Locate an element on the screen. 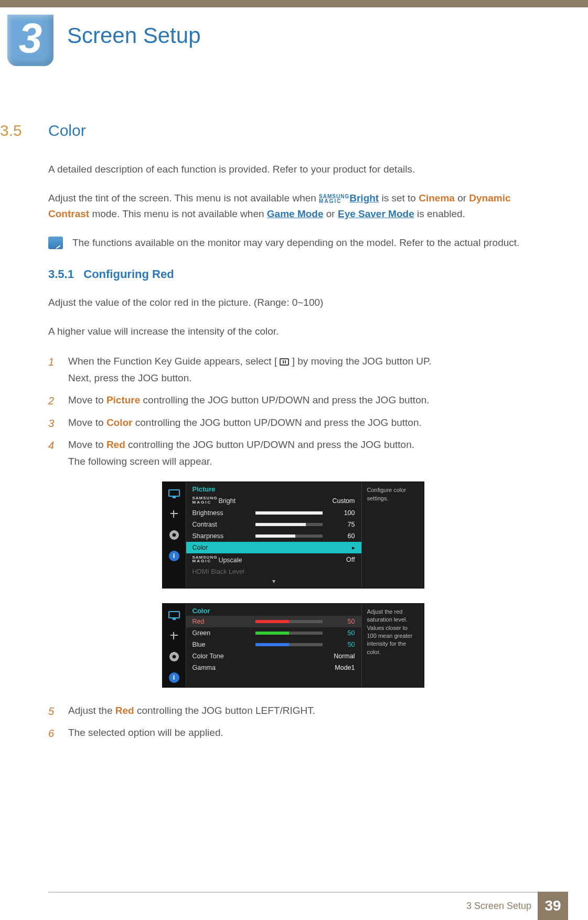 The width and height of the screenshot is (588, 920). value: Custom is located at coordinates (341, 501).